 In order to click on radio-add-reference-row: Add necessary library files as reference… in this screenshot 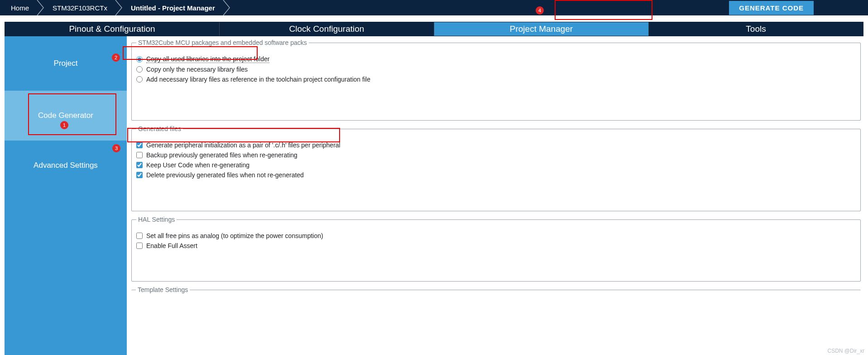, I will do `click(496, 79)`.